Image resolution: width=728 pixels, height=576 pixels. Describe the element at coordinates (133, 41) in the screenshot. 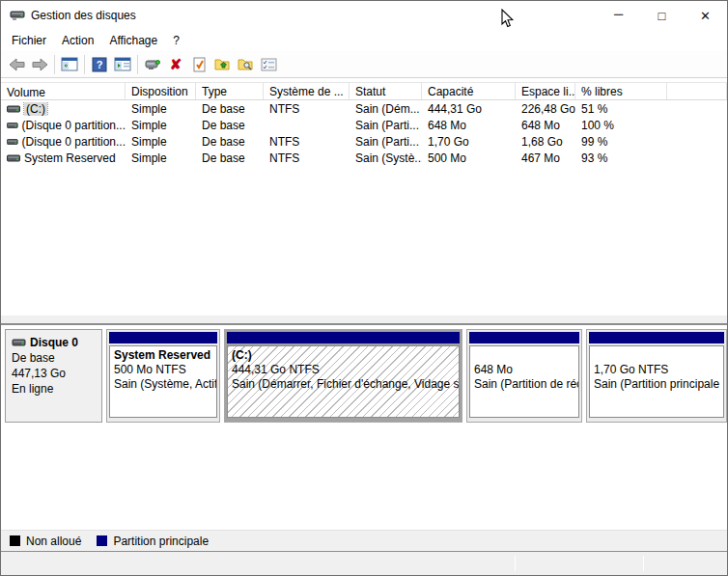

I see `menu-affichage: Affichage` at that location.